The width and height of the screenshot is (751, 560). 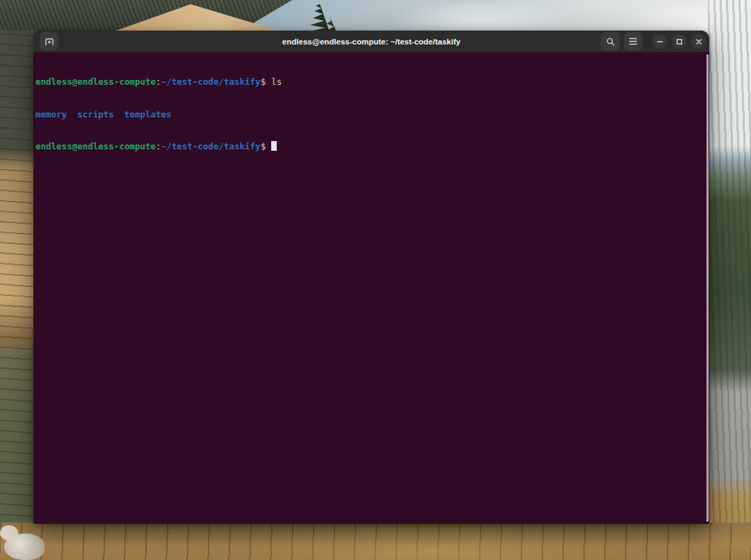 What do you see at coordinates (679, 42) in the screenshot?
I see `maximize-icon` at bounding box center [679, 42].